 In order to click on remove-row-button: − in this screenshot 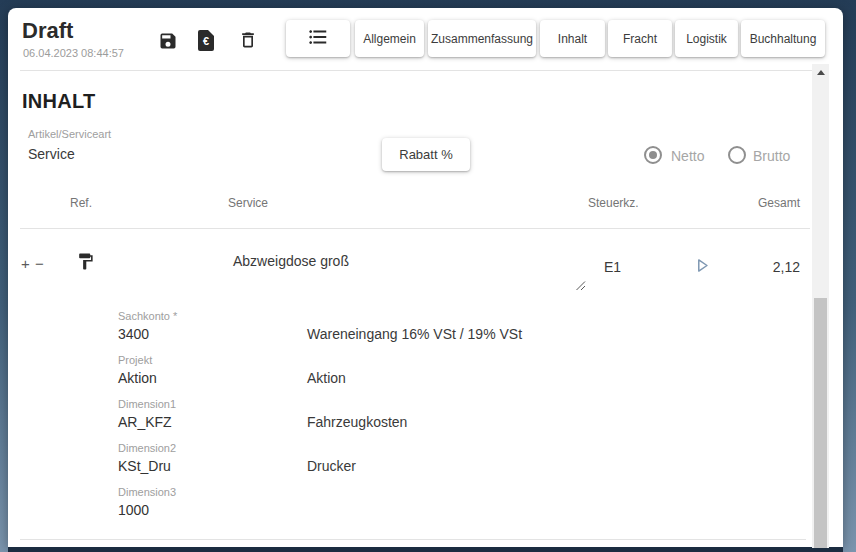, I will do `click(40, 264)`.